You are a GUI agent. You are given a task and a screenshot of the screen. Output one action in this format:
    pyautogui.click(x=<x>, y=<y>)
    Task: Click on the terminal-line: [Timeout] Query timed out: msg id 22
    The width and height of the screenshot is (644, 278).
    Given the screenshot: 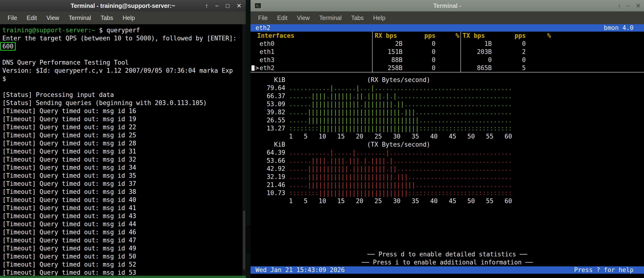 What is the action you would take?
    pyautogui.click(x=124, y=127)
    